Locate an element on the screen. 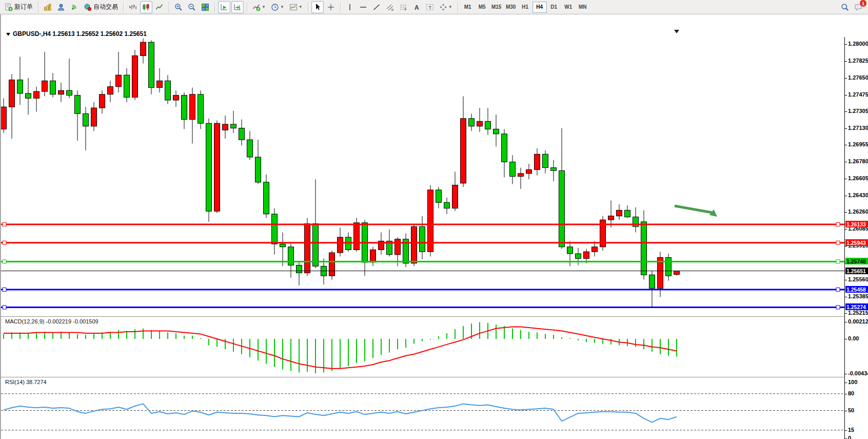  periods-button: ▼ is located at coordinates (278, 7).